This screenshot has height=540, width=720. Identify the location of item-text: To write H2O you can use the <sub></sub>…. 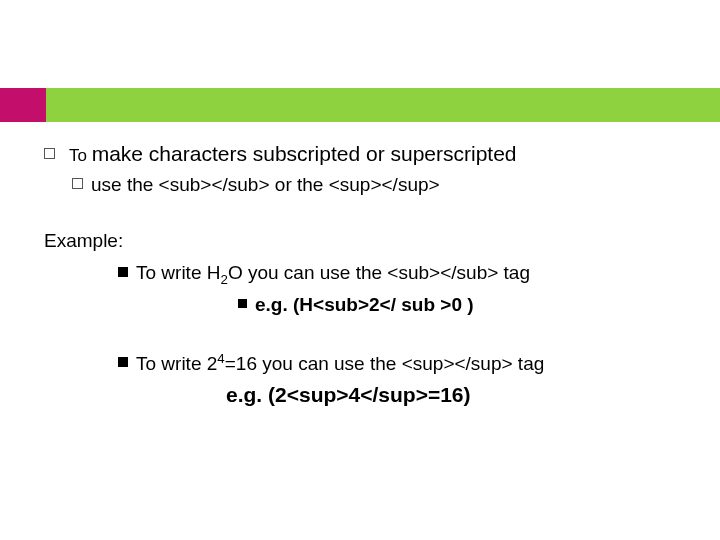
(333, 274).